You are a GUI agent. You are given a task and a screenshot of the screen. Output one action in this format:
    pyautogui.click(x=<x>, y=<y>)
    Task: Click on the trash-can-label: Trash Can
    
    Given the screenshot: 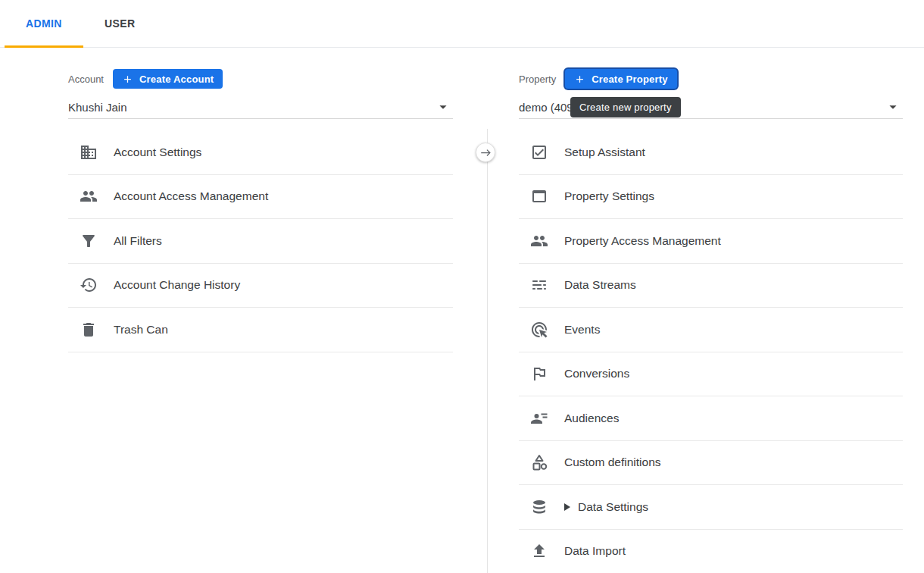 What is the action you would take?
    pyautogui.click(x=141, y=330)
    